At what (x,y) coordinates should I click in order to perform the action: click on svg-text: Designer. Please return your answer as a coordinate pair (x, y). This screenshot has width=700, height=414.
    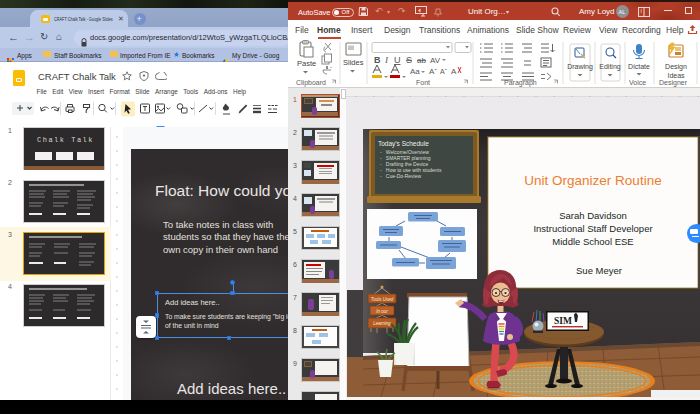
    Looking at the image, I should click on (674, 83).